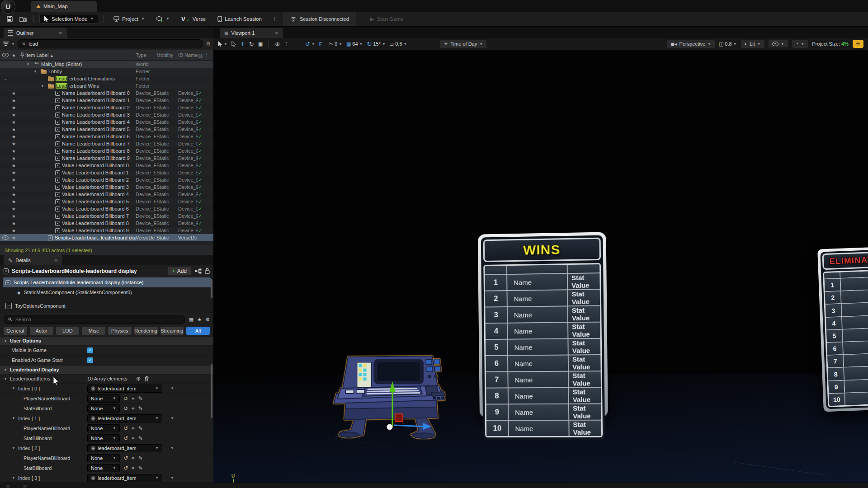  What do you see at coordinates (69, 19) in the screenshot?
I see `selection-mode-button: Selection Mode ▼` at bounding box center [69, 19].